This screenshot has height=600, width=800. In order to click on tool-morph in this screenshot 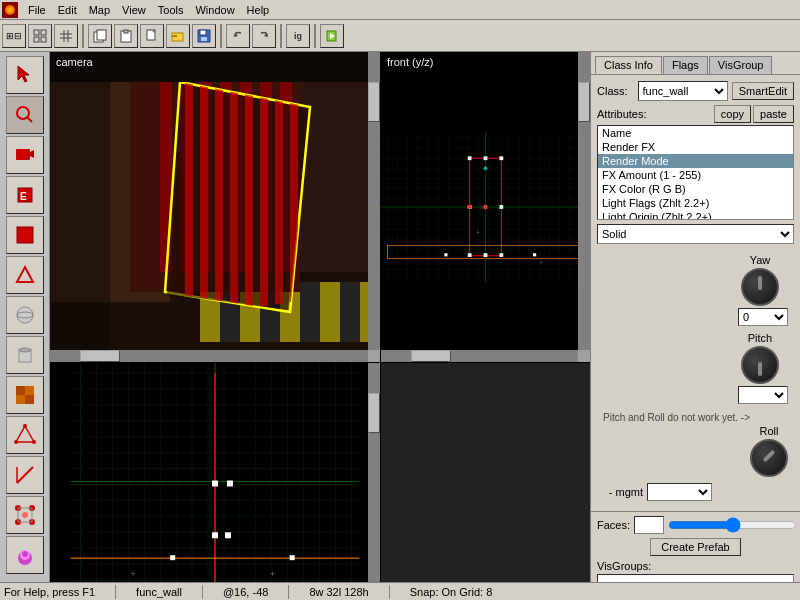, I will do `click(25, 515)`.